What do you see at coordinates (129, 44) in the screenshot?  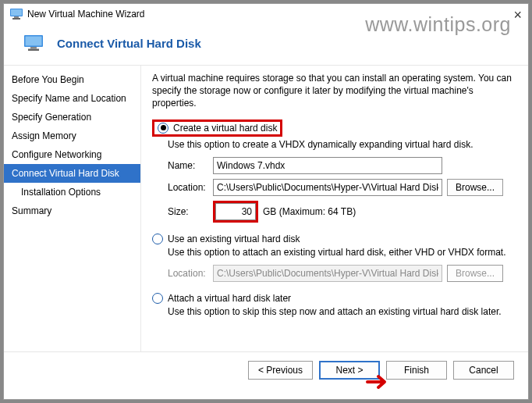 I see `page-title: Connect Virtual Hard Disk` at bounding box center [129, 44].